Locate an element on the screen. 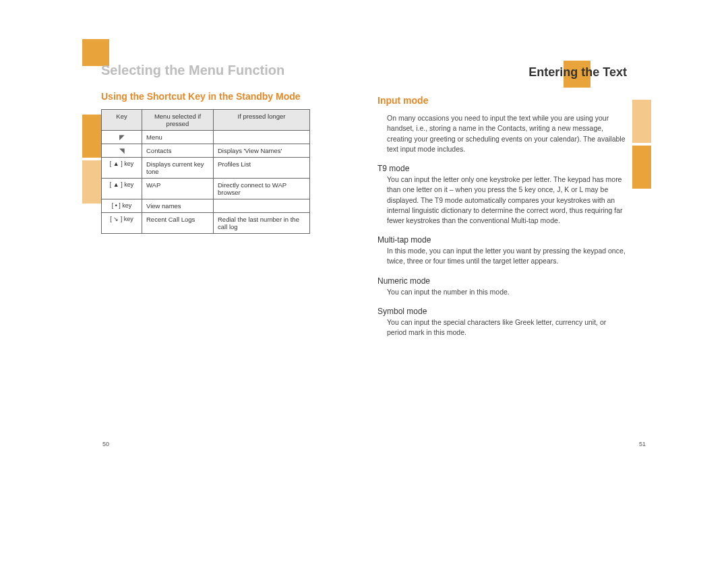 The image size is (728, 562). table-row: [ ▲ ] key Displays current key tone Prof… is located at coordinates (206, 168).